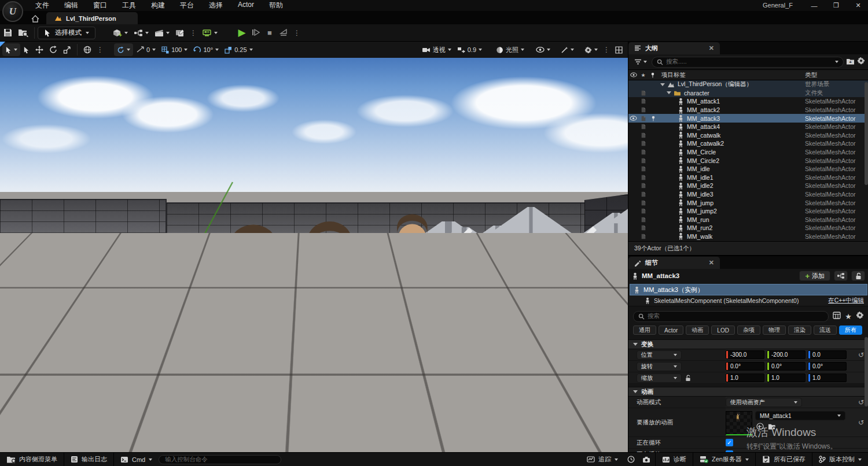  What do you see at coordinates (27, 50) in the screenshot?
I see `select-tool-button` at bounding box center [27, 50].